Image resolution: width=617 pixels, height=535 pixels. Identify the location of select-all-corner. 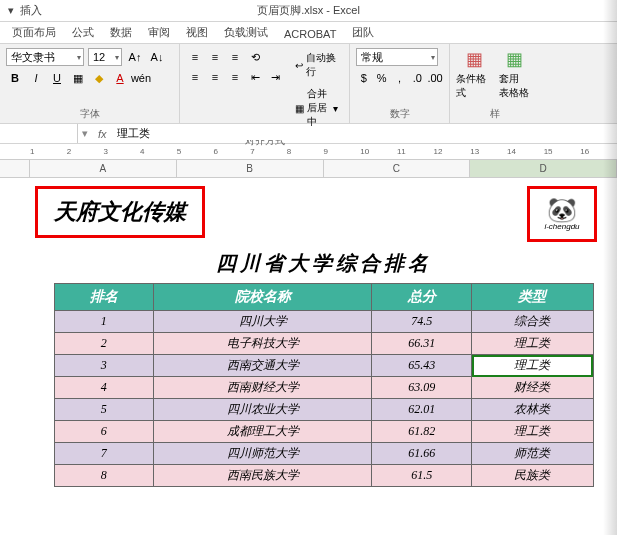
(15, 168).